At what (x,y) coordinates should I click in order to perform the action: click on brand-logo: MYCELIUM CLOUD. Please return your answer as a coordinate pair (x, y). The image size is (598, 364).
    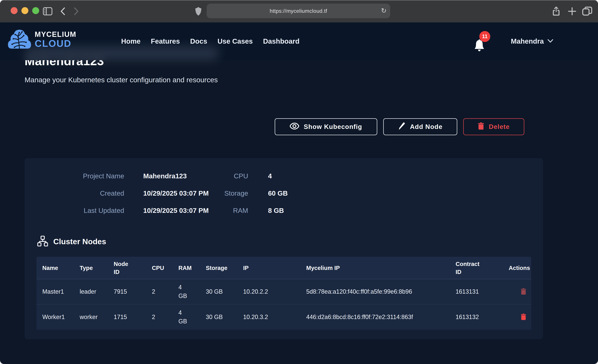
    Looking at the image, I should click on (42, 40).